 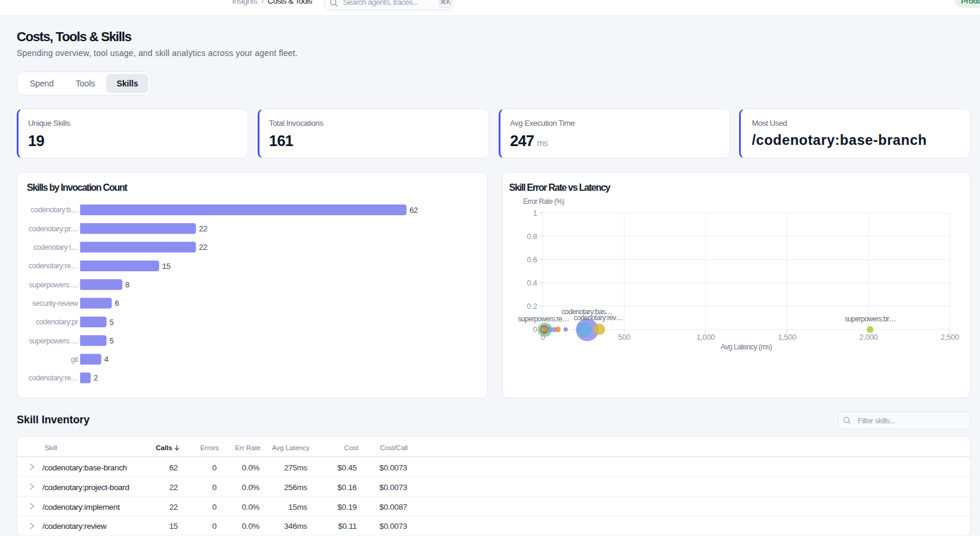 What do you see at coordinates (55, 210) in the screenshot?
I see `svg-text: codenotary:b…` at bounding box center [55, 210].